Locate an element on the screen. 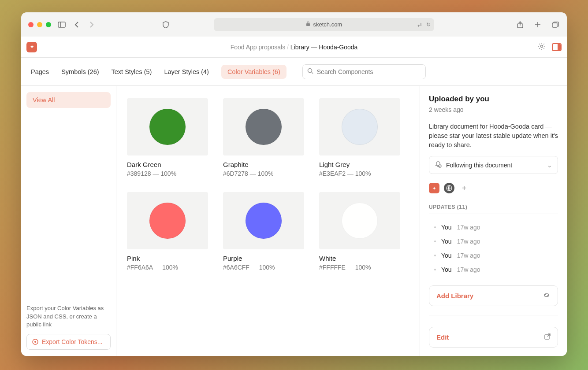 The width and height of the screenshot is (588, 370). minimize-window-button is located at coordinates (40, 25).